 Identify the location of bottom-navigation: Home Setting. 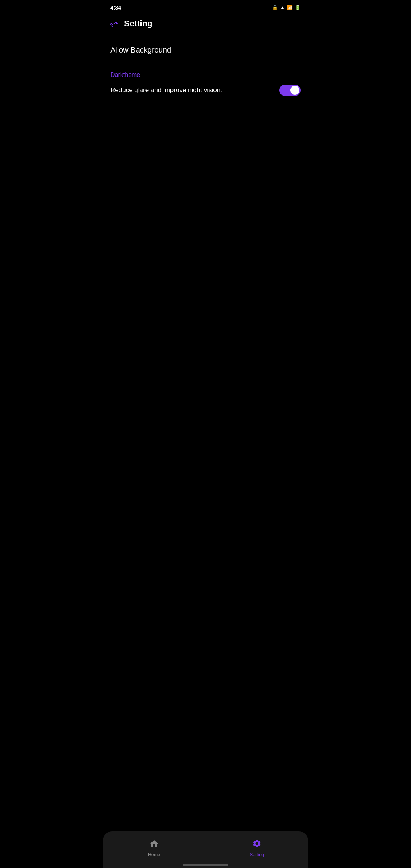
(206, 850).